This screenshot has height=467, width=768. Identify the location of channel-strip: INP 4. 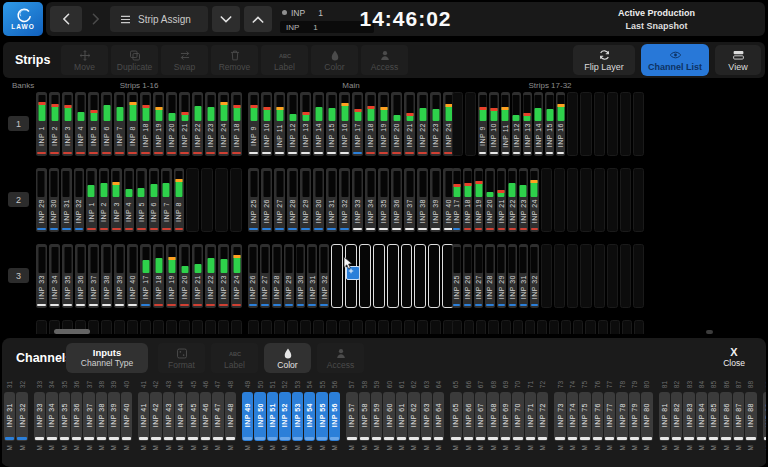
(130, 200).